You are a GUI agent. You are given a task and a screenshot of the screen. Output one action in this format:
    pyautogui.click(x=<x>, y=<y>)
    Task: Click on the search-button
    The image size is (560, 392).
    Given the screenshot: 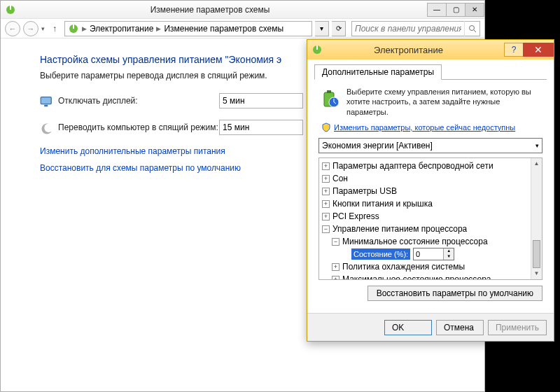 What is the action you would take?
    pyautogui.click(x=472, y=29)
    